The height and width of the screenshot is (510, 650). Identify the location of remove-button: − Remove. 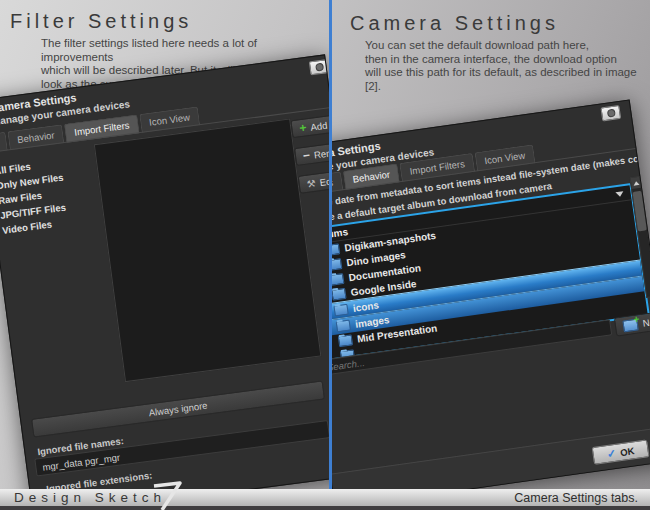
(312, 152).